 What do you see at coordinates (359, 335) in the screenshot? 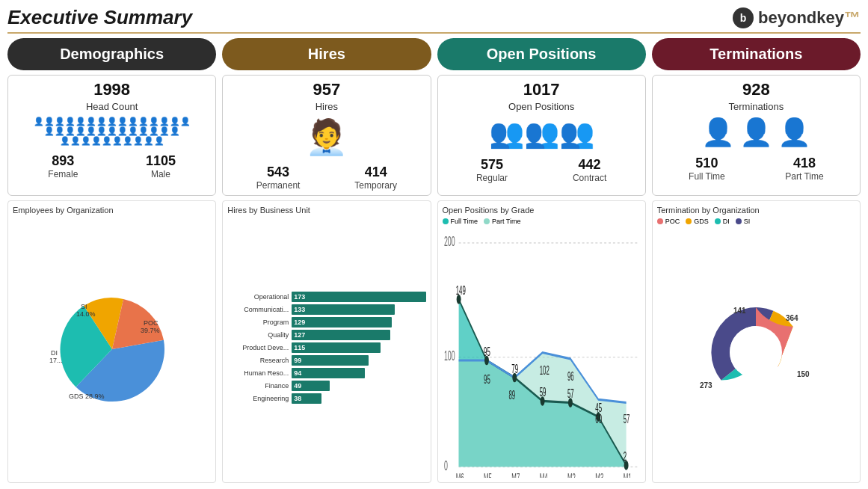
I see `bar-track: 127` at bounding box center [359, 335].